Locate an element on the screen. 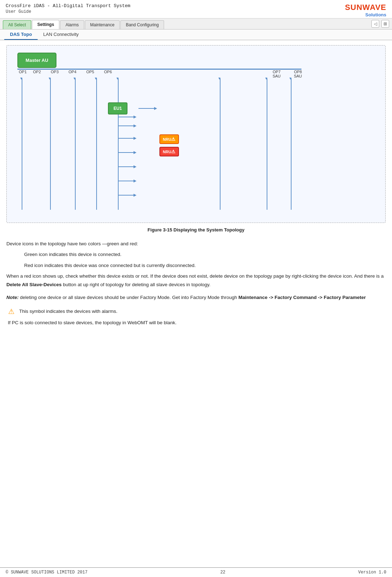 The height and width of the screenshot is (577, 392). logo: SUNWAVE Solutions is located at coordinates (366, 10).